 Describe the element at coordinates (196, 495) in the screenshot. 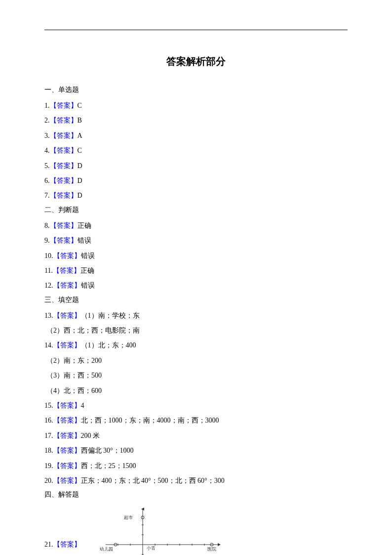

I see `section-4-header: 四、解答题` at that location.